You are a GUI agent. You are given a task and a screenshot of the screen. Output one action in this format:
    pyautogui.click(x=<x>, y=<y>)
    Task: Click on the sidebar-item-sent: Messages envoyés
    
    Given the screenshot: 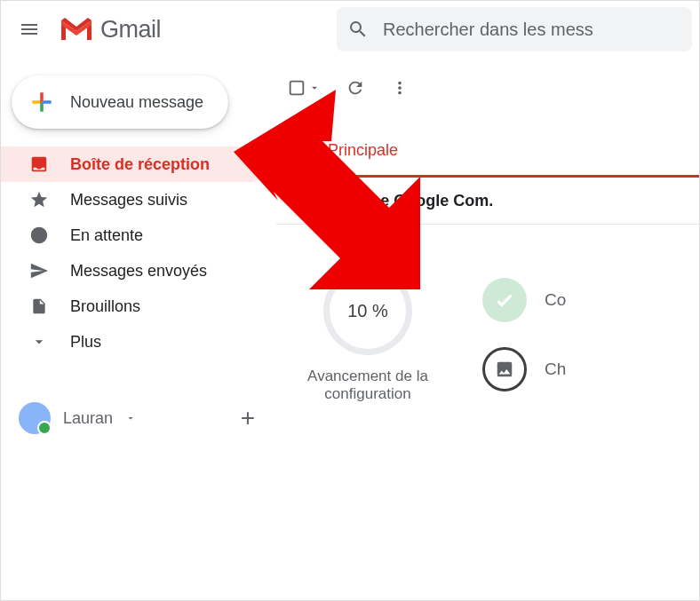 What is the action you would take?
    pyautogui.click(x=134, y=271)
    